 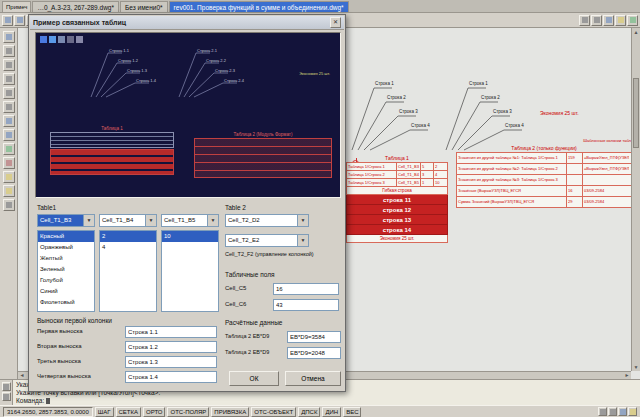 I want to click on scroll-down-icon: ▼, so click(x=636, y=367).